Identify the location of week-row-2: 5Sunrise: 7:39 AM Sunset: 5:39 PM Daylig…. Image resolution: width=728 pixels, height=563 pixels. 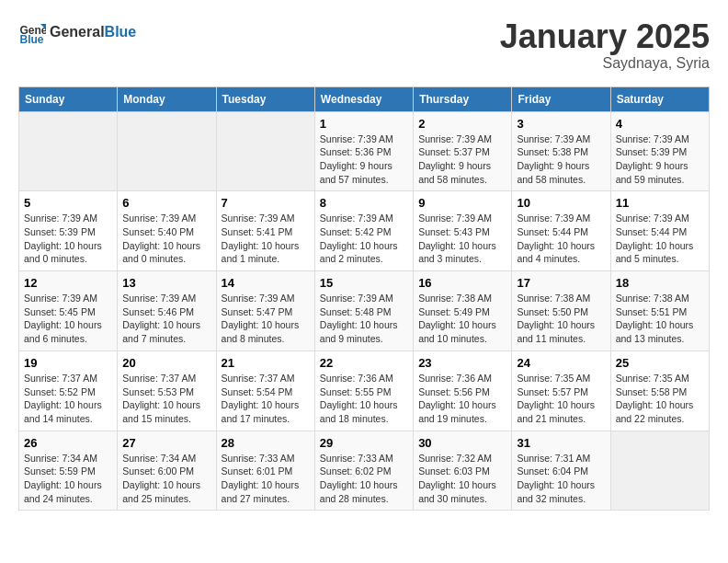
(364, 232).